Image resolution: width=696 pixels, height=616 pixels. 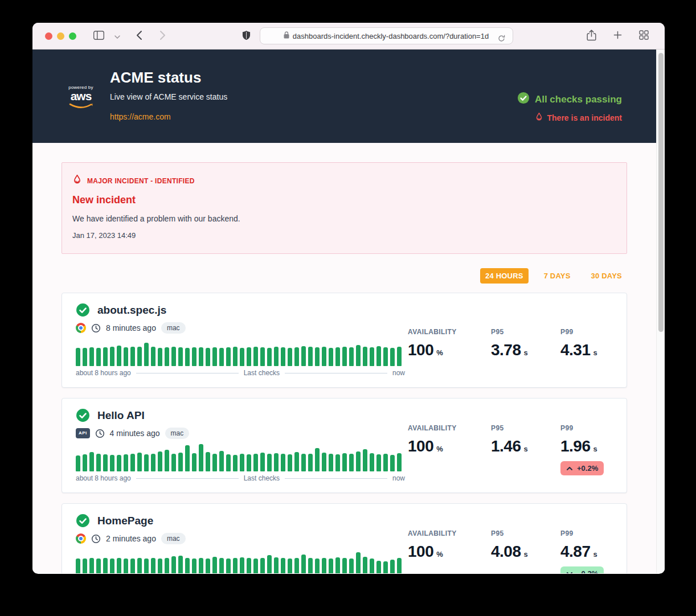 I want to click on close-window-button, so click(x=49, y=36).